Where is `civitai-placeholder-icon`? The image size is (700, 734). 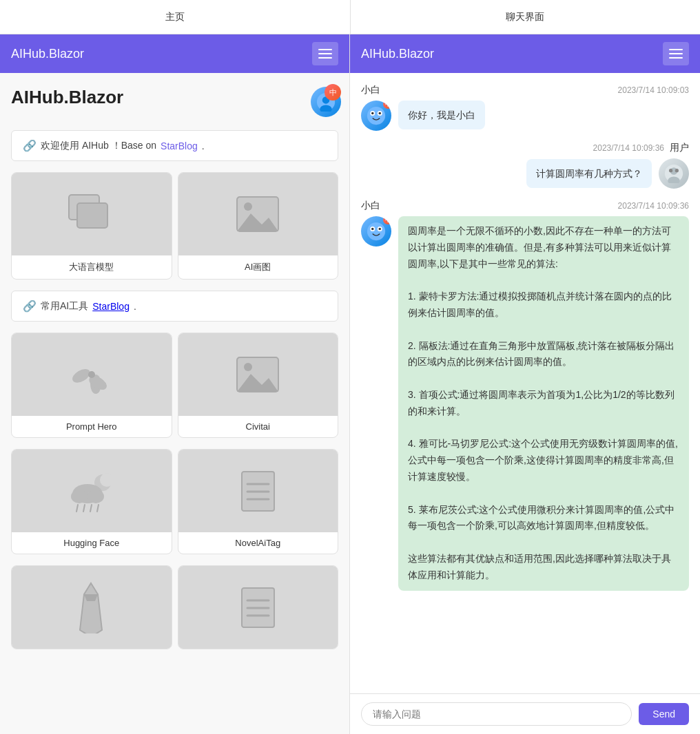
civitai-placeholder-icon is located at coordinates (258, 375).